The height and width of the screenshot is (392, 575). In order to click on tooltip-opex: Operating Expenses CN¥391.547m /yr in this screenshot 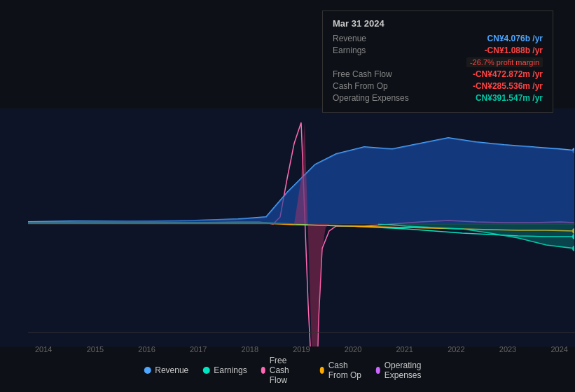, I will do `click(438, 98)`.